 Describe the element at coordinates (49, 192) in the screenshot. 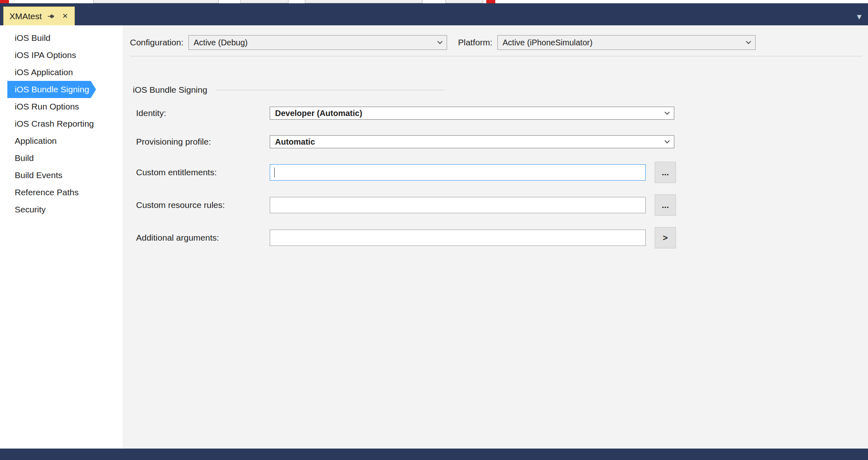

I see `sidebar-item-reference-paths: Reference Paths` at that location.